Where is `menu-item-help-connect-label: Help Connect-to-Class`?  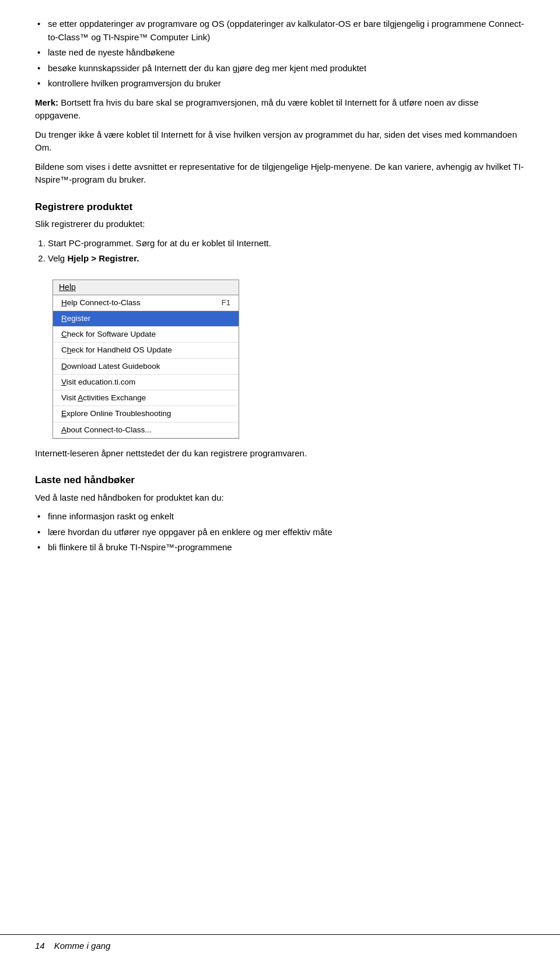 menu-item-help-connect-label: Help Connect-to-Class is located at coordinates (101, 303).